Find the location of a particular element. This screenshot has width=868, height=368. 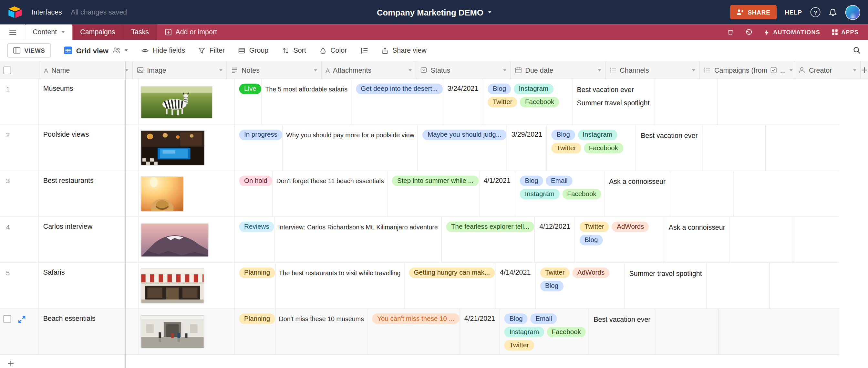

airtable-logo-icon is located at coordinates (15, 12).